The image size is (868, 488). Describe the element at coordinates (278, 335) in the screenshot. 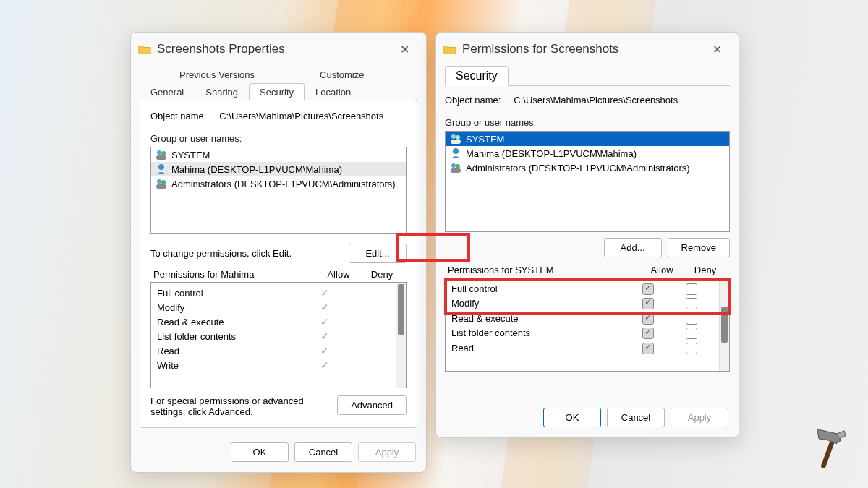

I see `permissions-listbox: Full control✓ Modify✓ Read & execute✓ Li…` at that location.